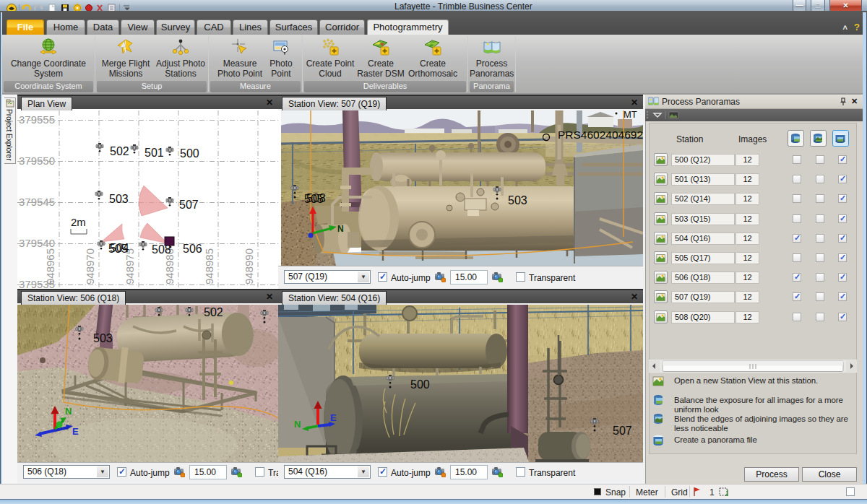 The height and width of the screenshot is (504, 867). Describe the element at coordinates (120, 248) in the screenshot. I see `svg-text: 504` at that location.